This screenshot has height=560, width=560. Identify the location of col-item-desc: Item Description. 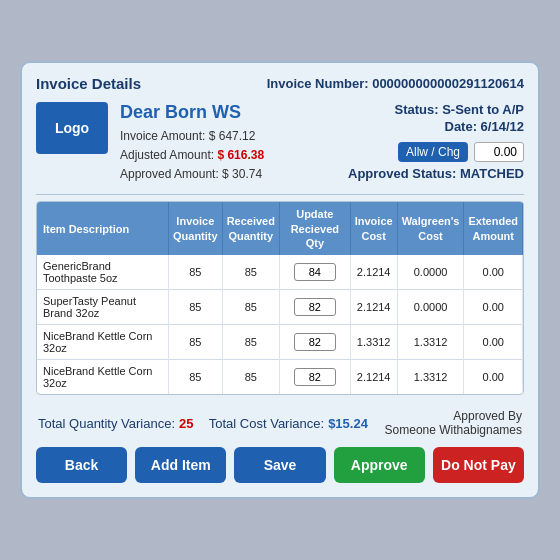
(103, 228).